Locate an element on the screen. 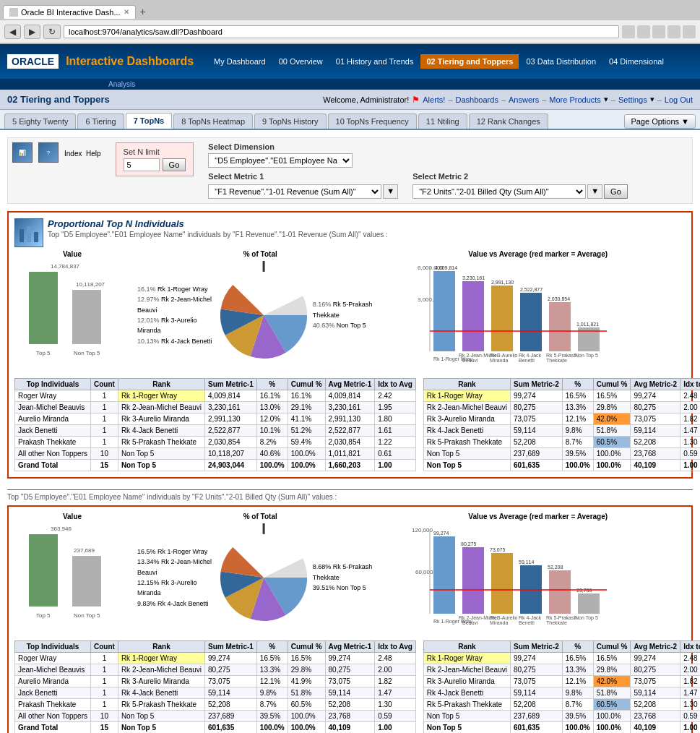 Image resolution: width=700 pixels, height=733 pixels. oracle-header: ORACLE Interactive Dashboards My Dashboa… is located at coordinates (350, 61).